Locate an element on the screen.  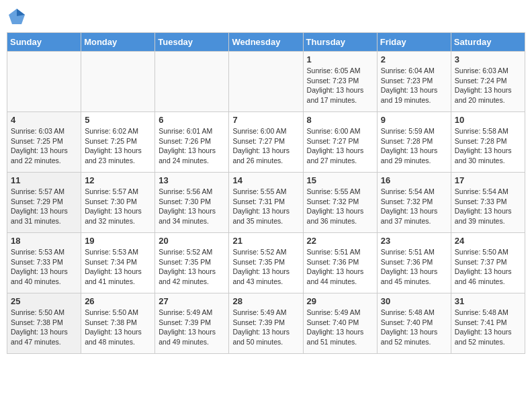
day-info: Sunrise: 5:53 AM Sunset: 7:34 PM Dayligh… is located at coordinates (118, 267).